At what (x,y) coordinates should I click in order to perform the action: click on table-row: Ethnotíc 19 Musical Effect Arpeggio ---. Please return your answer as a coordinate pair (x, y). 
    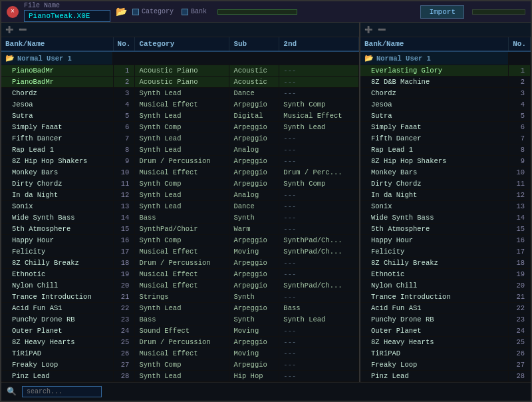
    Looking at the image, I should click on (180, 274).